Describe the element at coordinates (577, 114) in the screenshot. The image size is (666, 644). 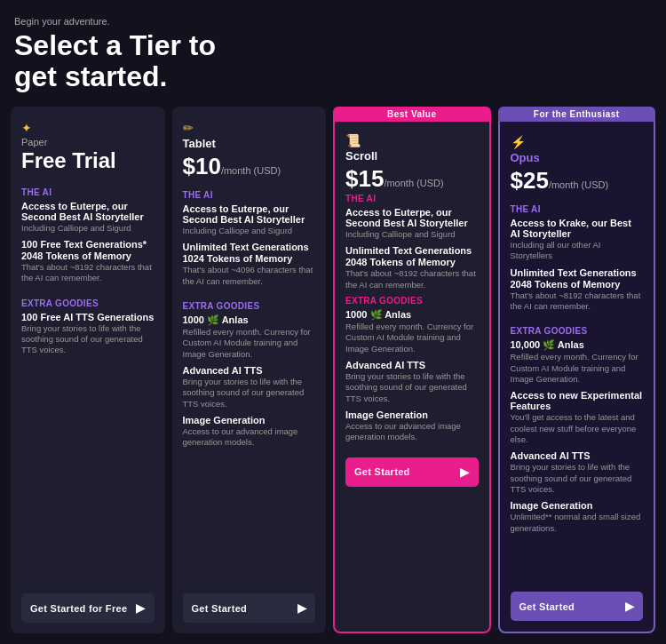
I see `enthusiast-badge: For the Enthusiast` at that location.